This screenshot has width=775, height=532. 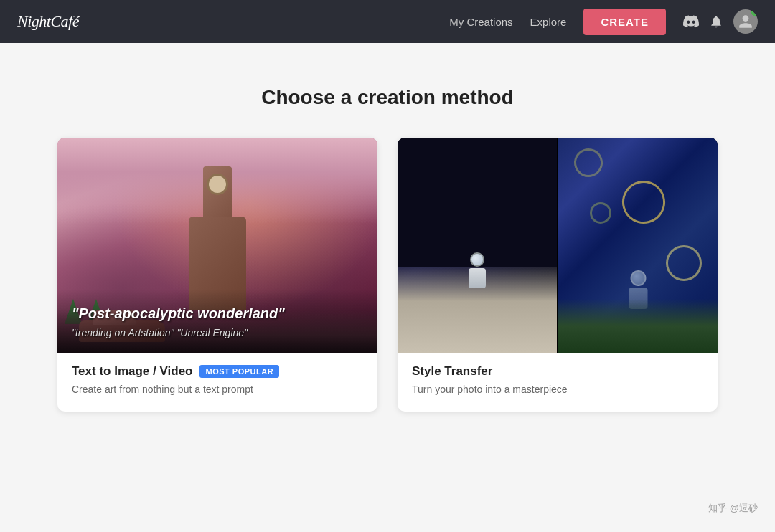 What do you see at coordinates (716, 22) in the screenshot?
I see `notification-bell-button` at bounding box center [716, 22].